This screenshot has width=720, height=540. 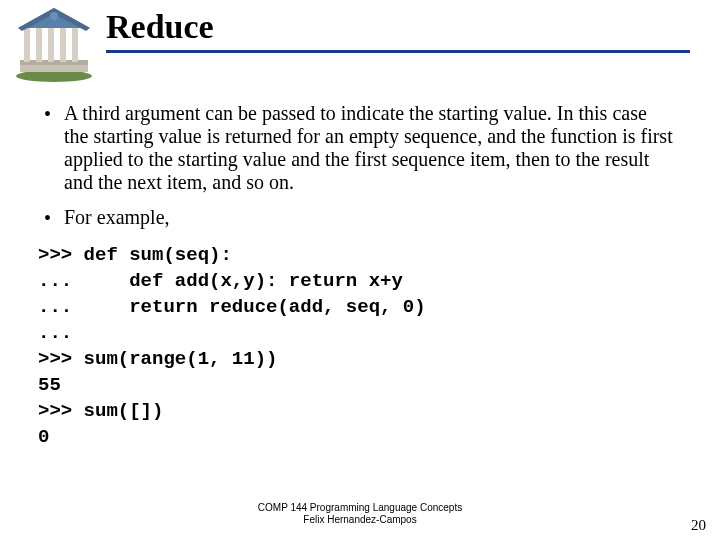 What do you see at coordinates (398, 52) in the screenshot?
I see `title-underline` at bounding box center [398, 52].